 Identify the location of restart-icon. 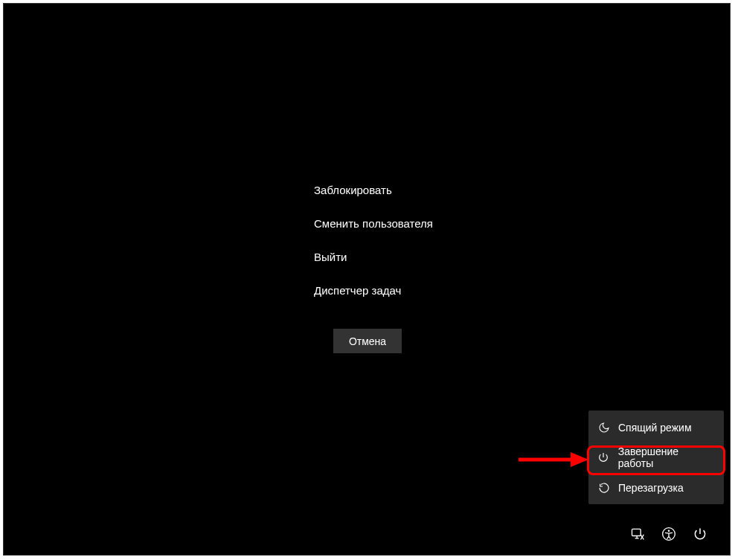
(604, 488).